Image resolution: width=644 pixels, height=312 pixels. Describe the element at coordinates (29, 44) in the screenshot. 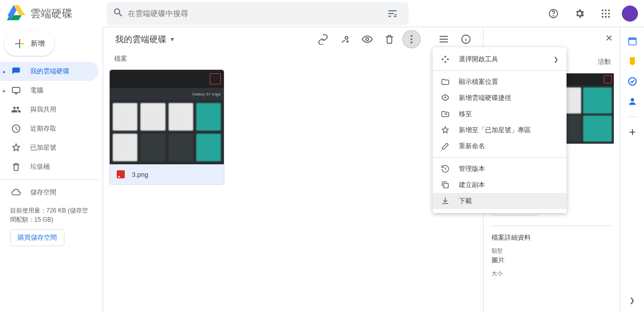

I see `new-button: 新增` at that location.